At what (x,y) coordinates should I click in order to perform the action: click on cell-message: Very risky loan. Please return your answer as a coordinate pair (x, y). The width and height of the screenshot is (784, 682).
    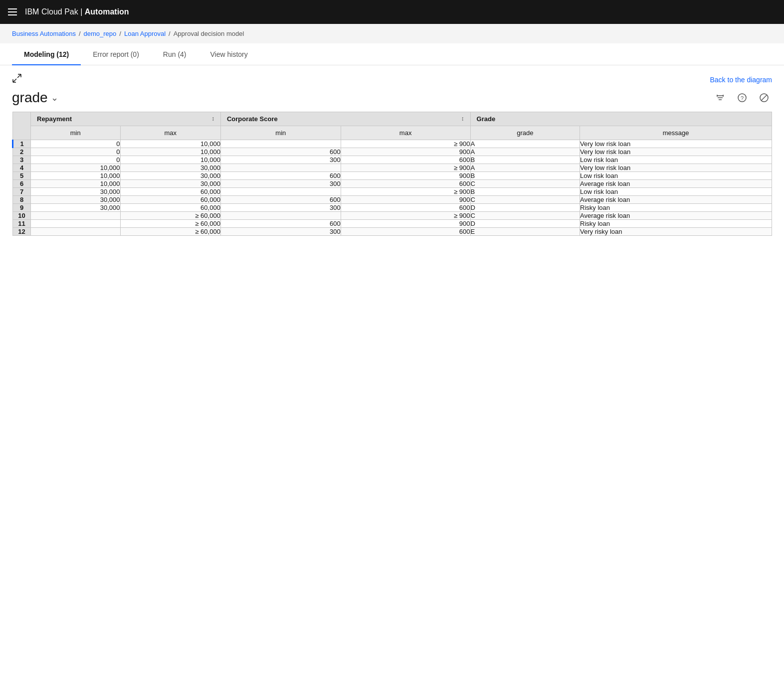
    Looking at the image, I should click on (676, 232).